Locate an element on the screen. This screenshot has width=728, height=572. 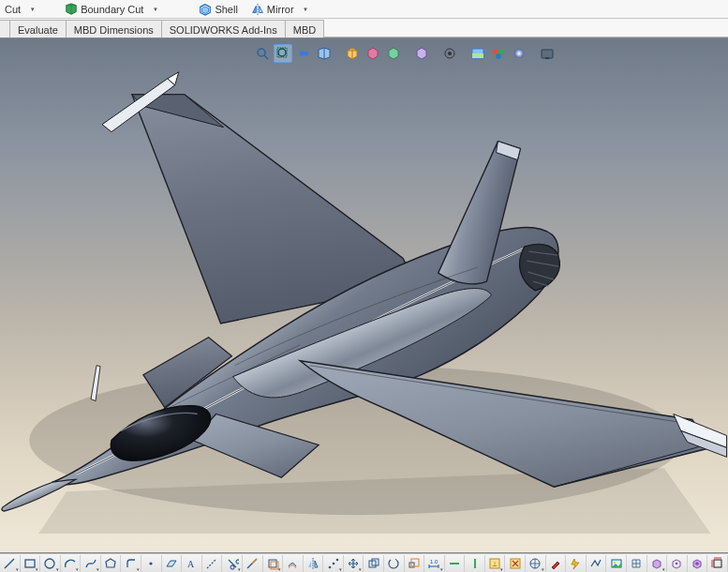
rotate-entities-button is located at coordinates (394, 564).